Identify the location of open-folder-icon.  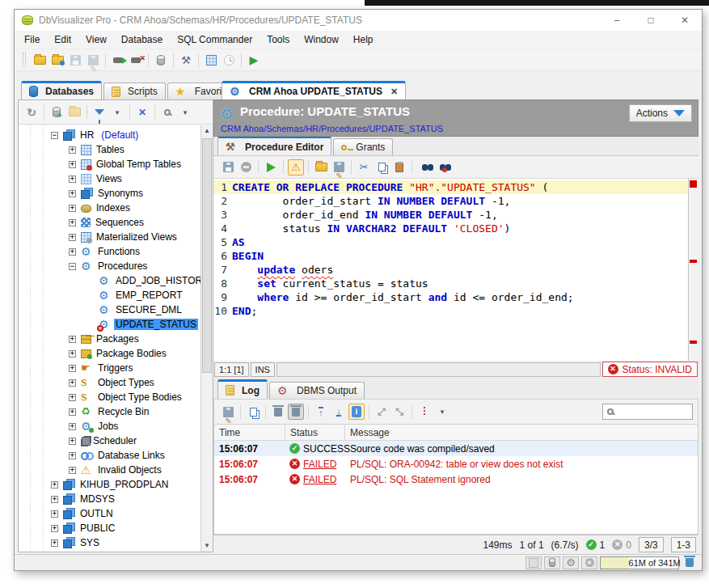
(40, 60).